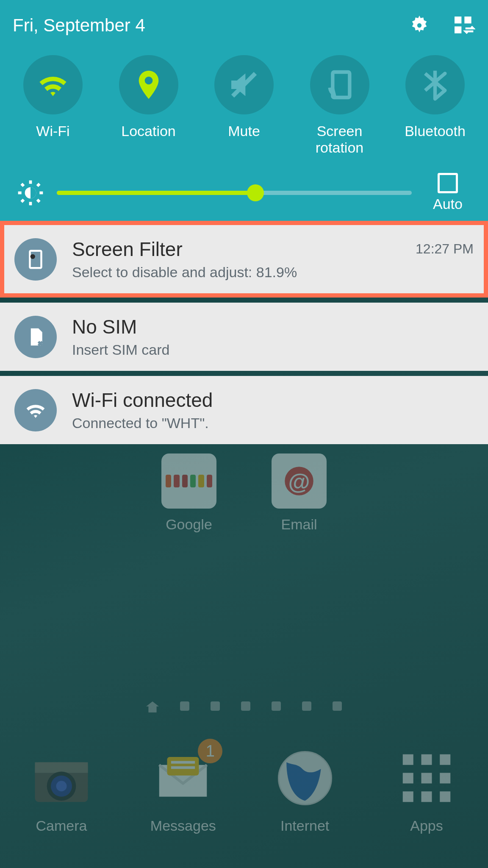 This screenshot has height=868, width=488. What do you see at coordinates (244, 131) in the screenshot?
I see `toggle-mute-label: Mute` at bounding box center [244, 131].